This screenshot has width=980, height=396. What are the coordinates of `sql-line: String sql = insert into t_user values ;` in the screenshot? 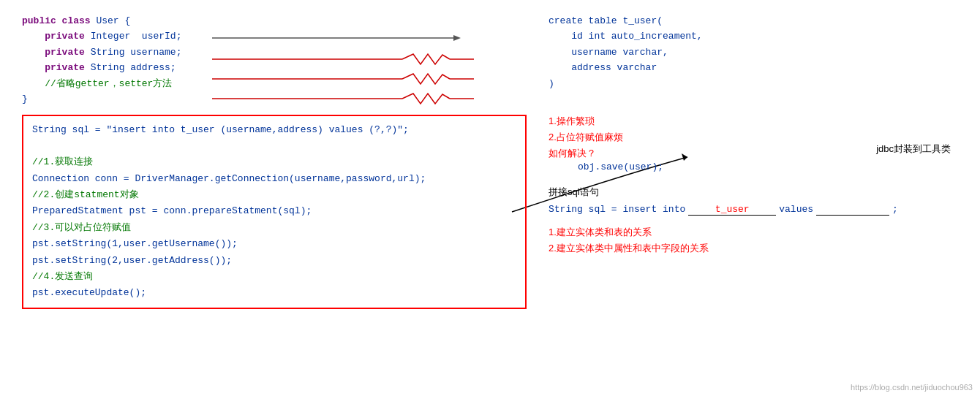 It's located at (757, 210).